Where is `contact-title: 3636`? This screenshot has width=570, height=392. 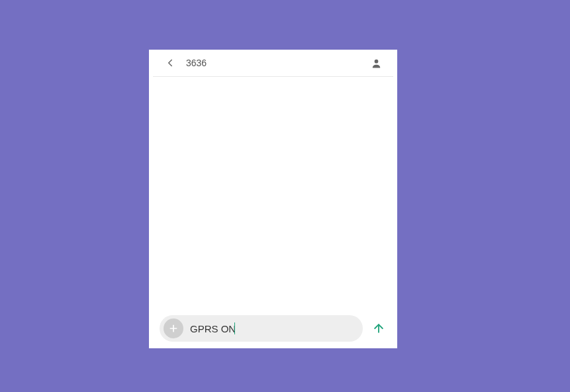 contact-title: 3636 is located at coordinates (277, 63).